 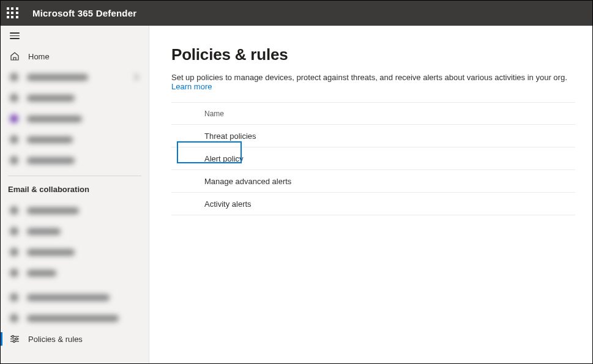 What do you see at coordinates (75, 56) in the screenshot?
I see `sidebar-item-home: Home` at bounding box center [75, 56].